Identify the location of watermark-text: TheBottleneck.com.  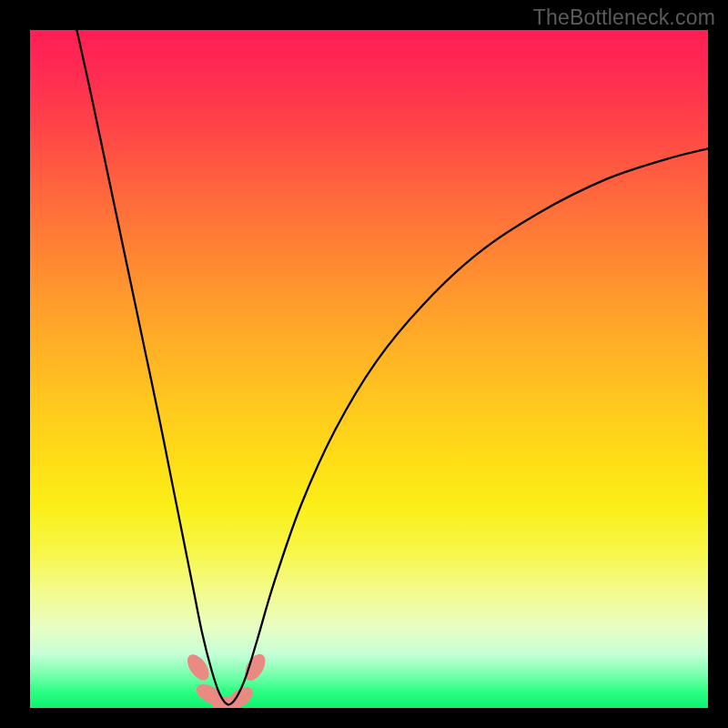
(624, 18).